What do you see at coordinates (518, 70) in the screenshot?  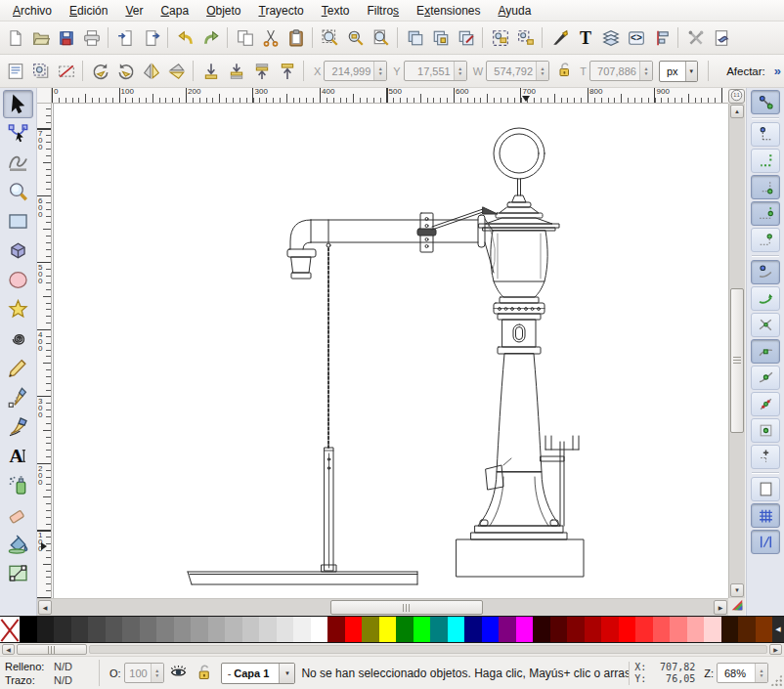 I see `width-input: 574,792▲▼` at bounding box center [518, 70].